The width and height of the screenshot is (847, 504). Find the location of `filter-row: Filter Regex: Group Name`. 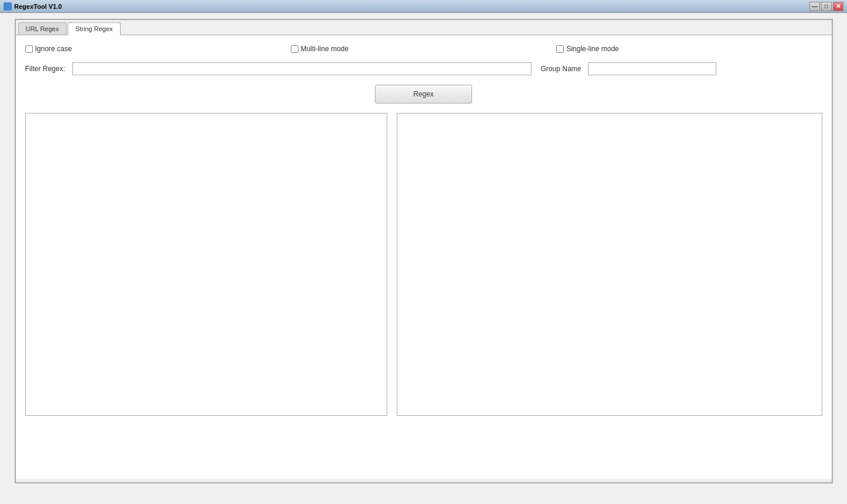

filter-row: Filter Regex: Group Name is located at coordinates (424, 69).